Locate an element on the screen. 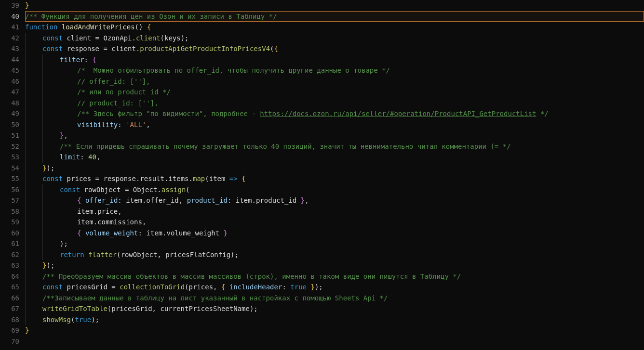  code-line: filter: { is located at coordinates (335, 60).